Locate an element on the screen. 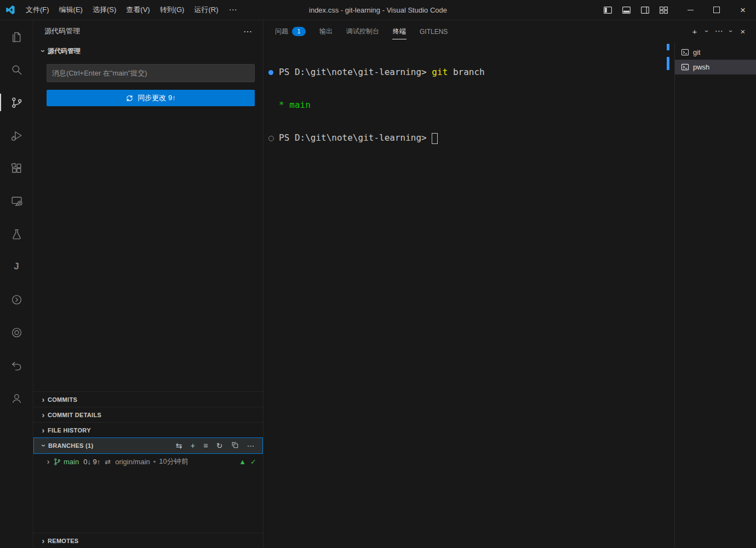  maximize-button is located at coordinates (717, 10).